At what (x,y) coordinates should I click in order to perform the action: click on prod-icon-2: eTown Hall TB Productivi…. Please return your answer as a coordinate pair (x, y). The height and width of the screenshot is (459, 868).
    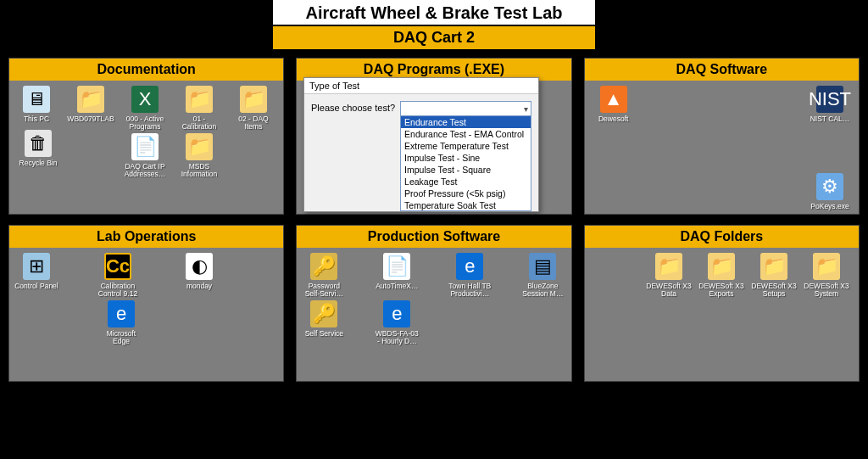
    Looking at the image, I should click on (470, 276).